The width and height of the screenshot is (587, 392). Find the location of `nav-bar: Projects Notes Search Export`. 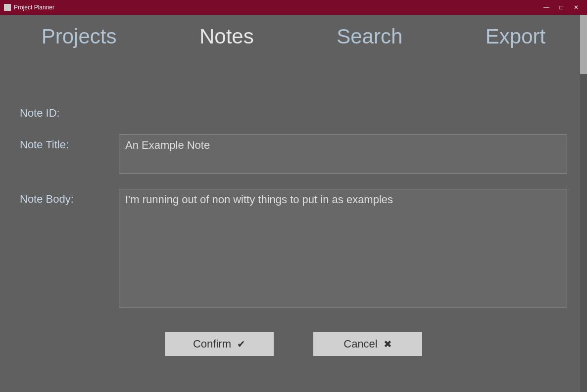

nav-bar: Projects Notes Search Export is located at coordinates (294, 37).